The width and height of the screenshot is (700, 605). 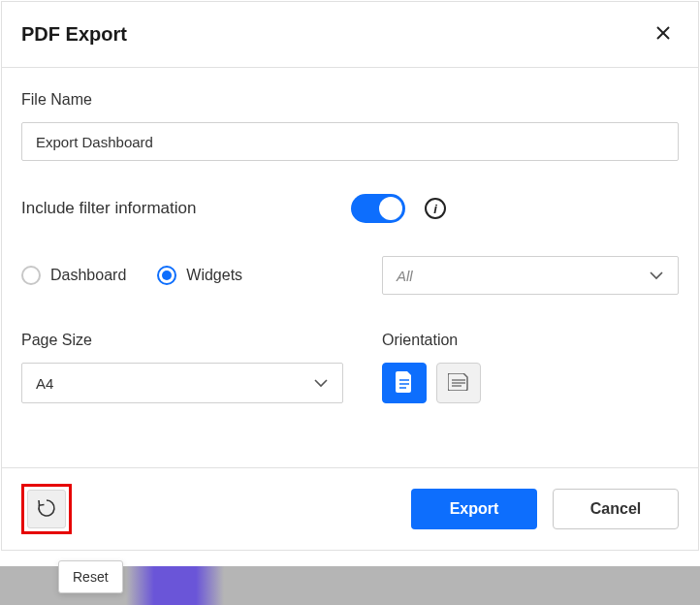 I want to click on cancel-button: Cancel, so click(x=616, y=509).